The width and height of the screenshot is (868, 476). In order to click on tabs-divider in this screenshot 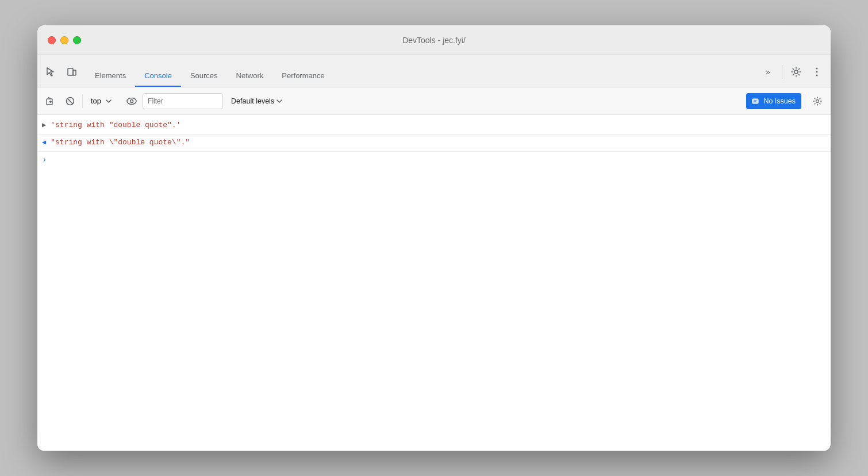, I will do `click(782, 72)`.